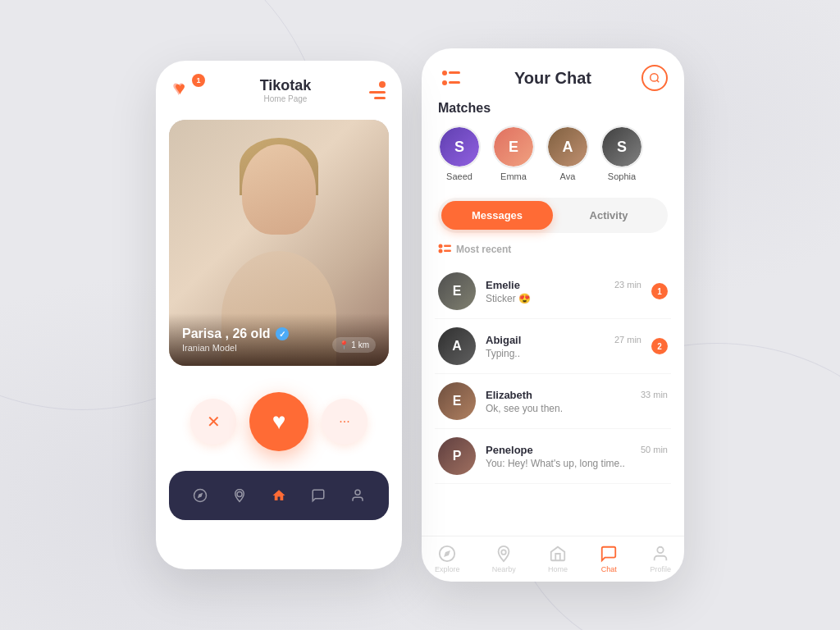  What do you see at coordinates (497, 215) in the screenshot?
I see `tab-messages: Messages` at bounding box center [497, 215].